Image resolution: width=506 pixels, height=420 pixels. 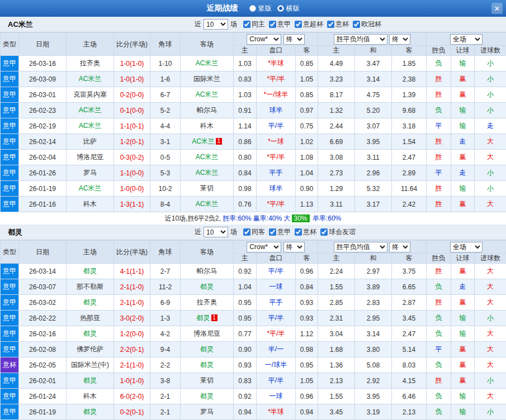 What do you see at coordinates (338, 232) in the screenshot?
I see `filter-checkbox: 球会友谊` at bounding box center [338, 232].